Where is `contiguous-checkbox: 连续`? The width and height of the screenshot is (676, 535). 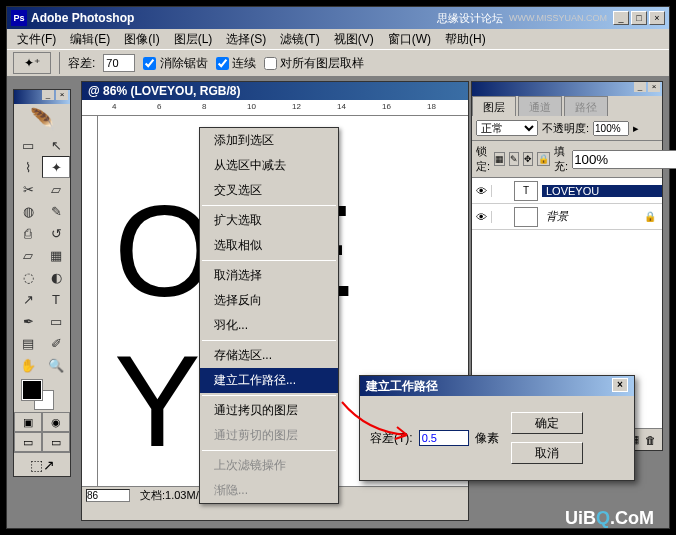 contiguous-checkbox: 连续 is located at coordinates (236, 64).